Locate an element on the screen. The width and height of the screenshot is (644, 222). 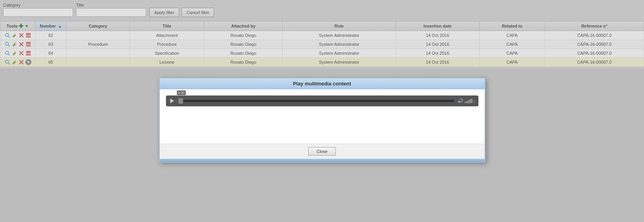
play-triangle-icon is located at coordinates (172, 101).